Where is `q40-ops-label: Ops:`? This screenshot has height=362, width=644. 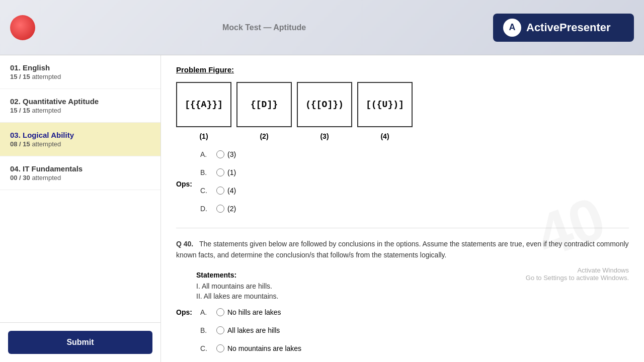 q40-ops-label: Ops: is located at coordinates (186, 333).